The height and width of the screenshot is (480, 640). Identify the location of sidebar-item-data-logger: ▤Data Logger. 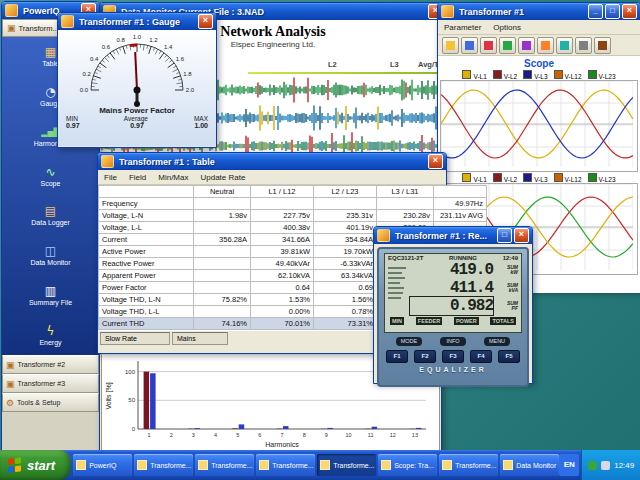
(50, 216).